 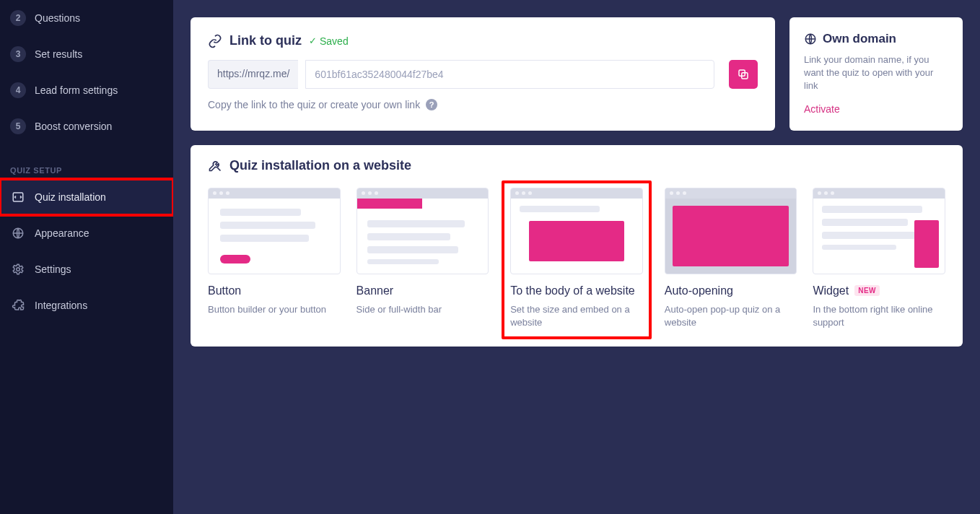 What do you see at coordinates (71, 197) in the screenshot?
I see `sidebar-item-label: Quiz installation` at bounding box center [71, 197].